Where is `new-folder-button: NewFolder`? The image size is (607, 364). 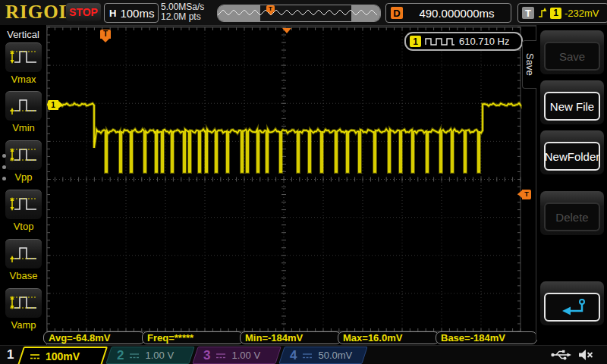 new-folder-button: NewFolder is located at coordinates (572, 152).